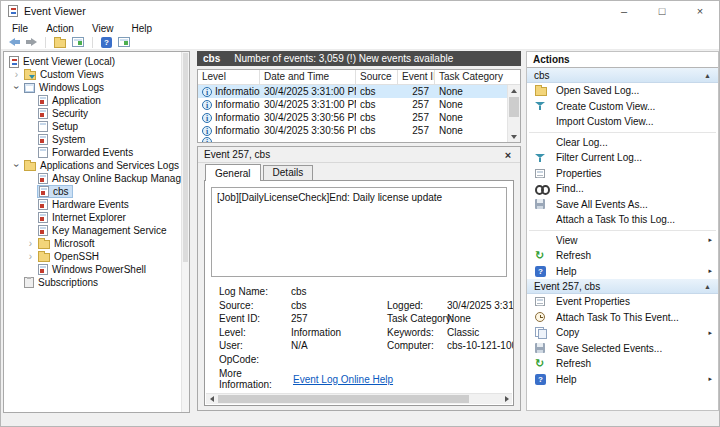  I want to click on tree-item-application: Application, so click(96, 100).